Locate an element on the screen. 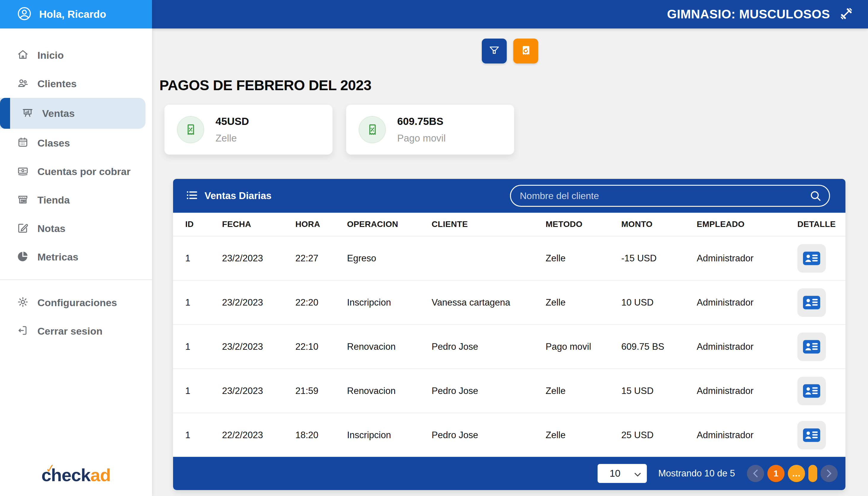  receipt-refund-button is located at coordinates (526, 51).